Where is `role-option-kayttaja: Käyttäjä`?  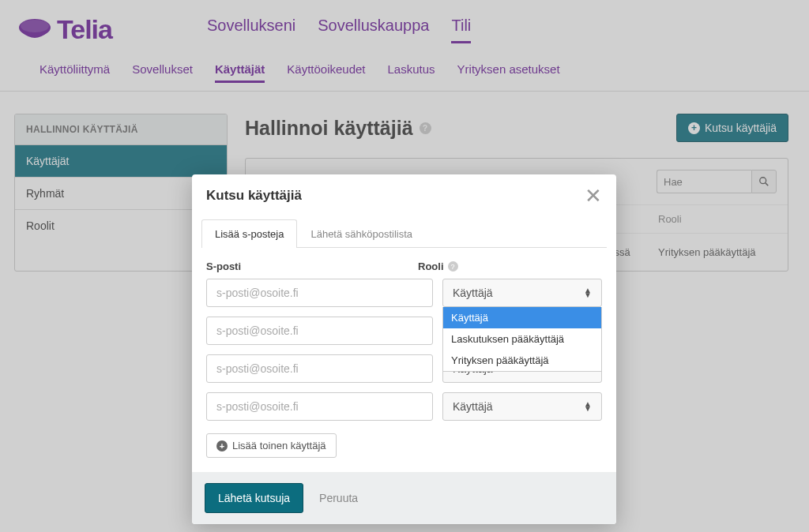 role-option-kayttaja: Käyttäjä is located at coordinates (522, 317).